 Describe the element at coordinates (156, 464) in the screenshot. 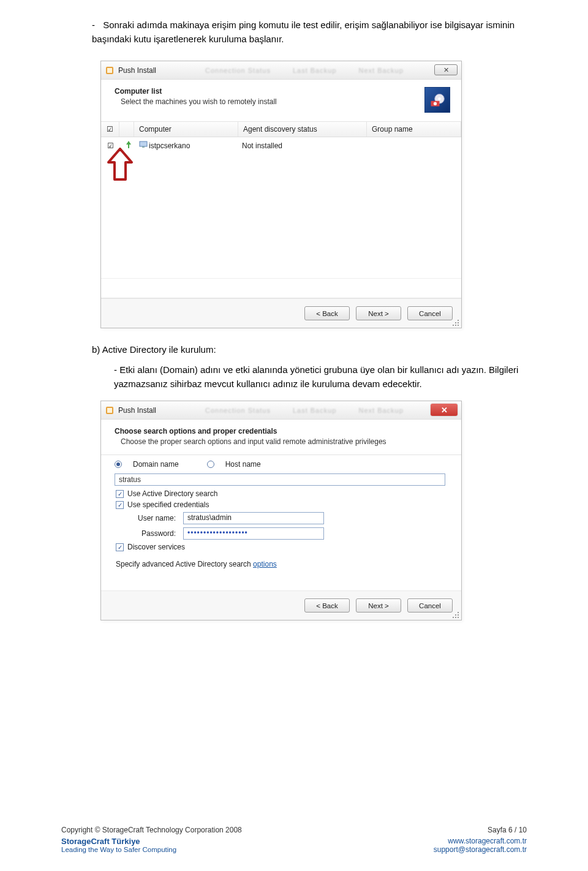

I see `radio-domain-label: Domain name` at that location.